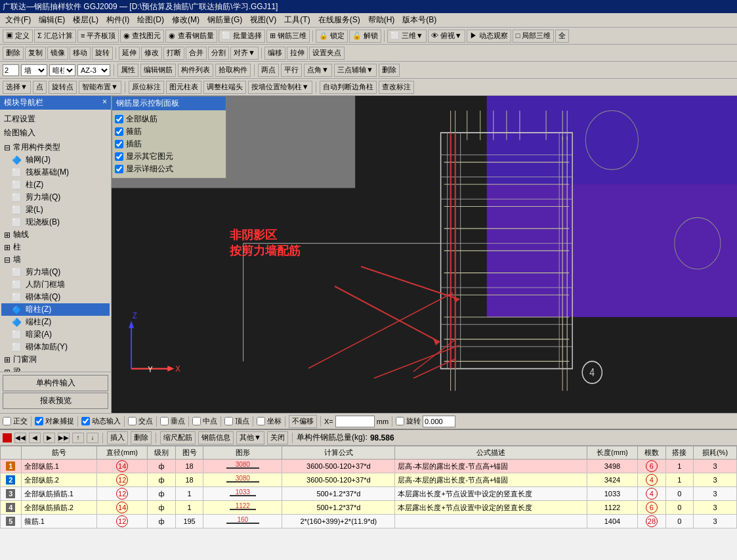 The width and height of the screenshot is (737, 560). I want to click on btn-align-slab: ≡ 平齐板顶, so click(98, 36).